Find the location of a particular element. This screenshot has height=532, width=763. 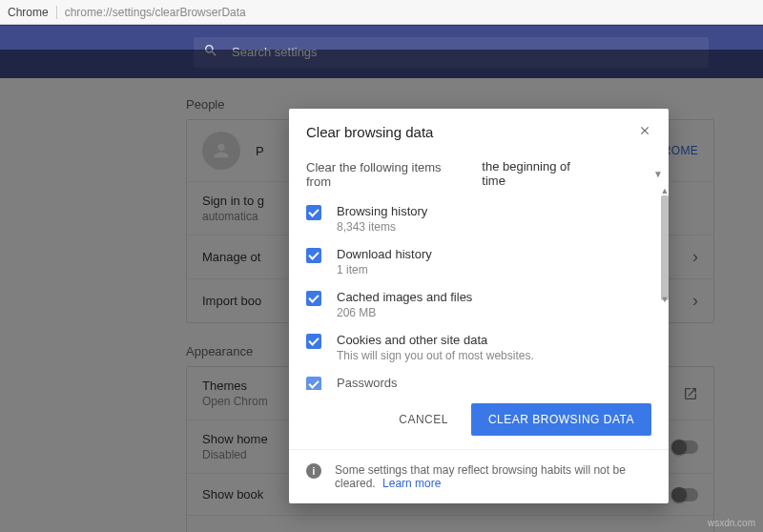

info-icon: i is located at coordinates (314, 471).